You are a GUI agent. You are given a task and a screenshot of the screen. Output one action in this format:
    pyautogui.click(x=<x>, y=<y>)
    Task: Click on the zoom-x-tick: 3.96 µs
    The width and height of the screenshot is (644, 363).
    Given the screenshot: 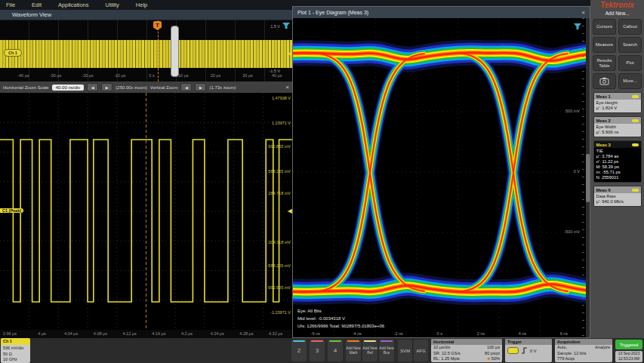 What is the action you would take?
    pyautogui.click(x=10, y=334)
    